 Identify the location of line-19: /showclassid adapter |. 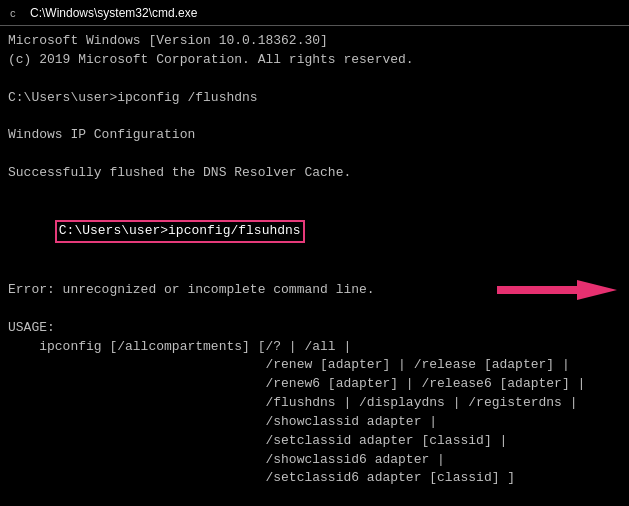
(314, 422).